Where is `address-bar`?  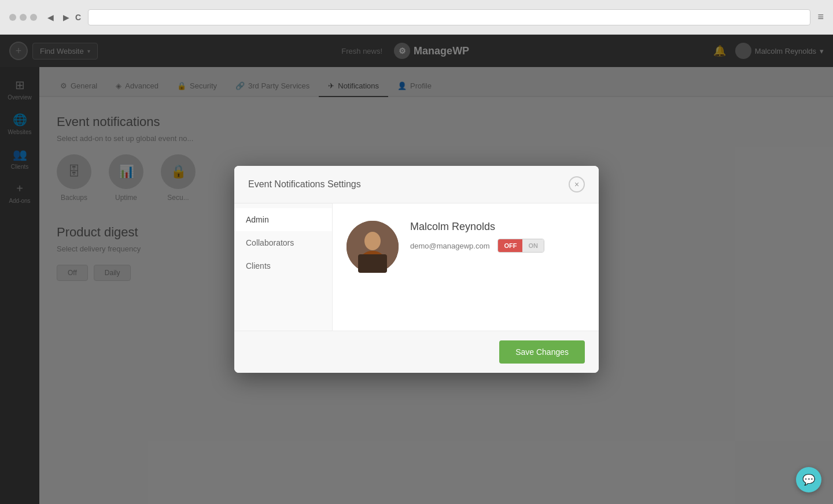
address-bar is located at coordinates (449, 17).